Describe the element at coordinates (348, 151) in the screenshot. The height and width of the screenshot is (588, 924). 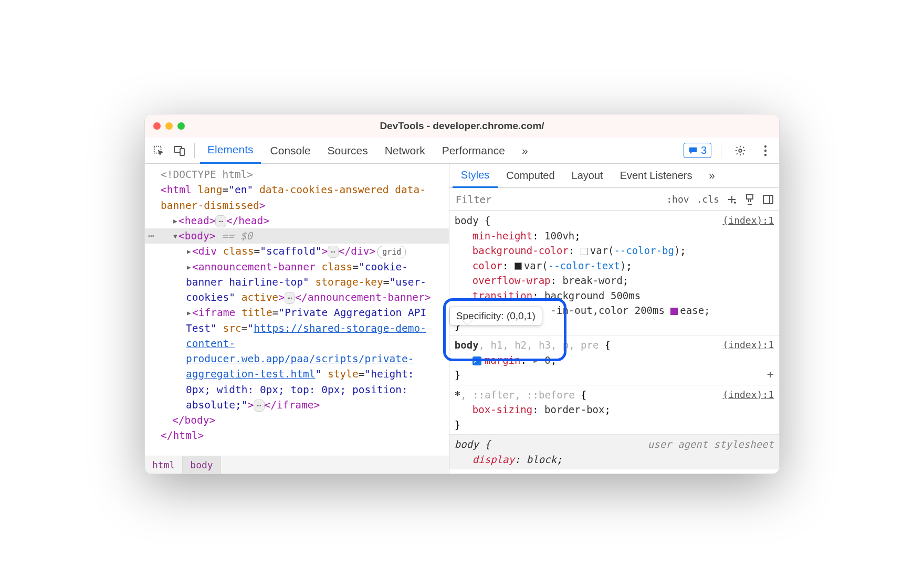
I see `tab-sources: Sources` at that location.